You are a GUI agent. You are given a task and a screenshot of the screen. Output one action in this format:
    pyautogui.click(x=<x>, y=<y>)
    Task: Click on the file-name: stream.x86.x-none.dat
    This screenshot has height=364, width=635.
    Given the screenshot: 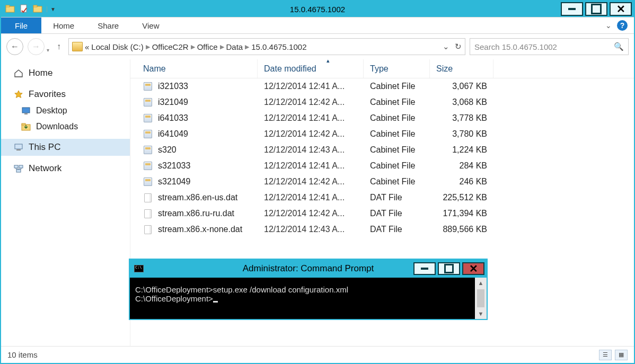 What is the action you would take?
    pyautogui.click(x=200, y=229)
    